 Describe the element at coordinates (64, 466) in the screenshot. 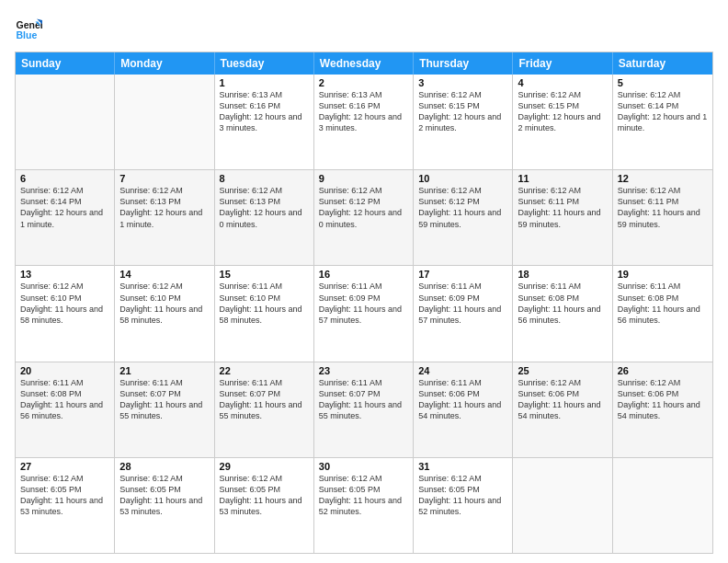

I see `day-number: 27` at that location.